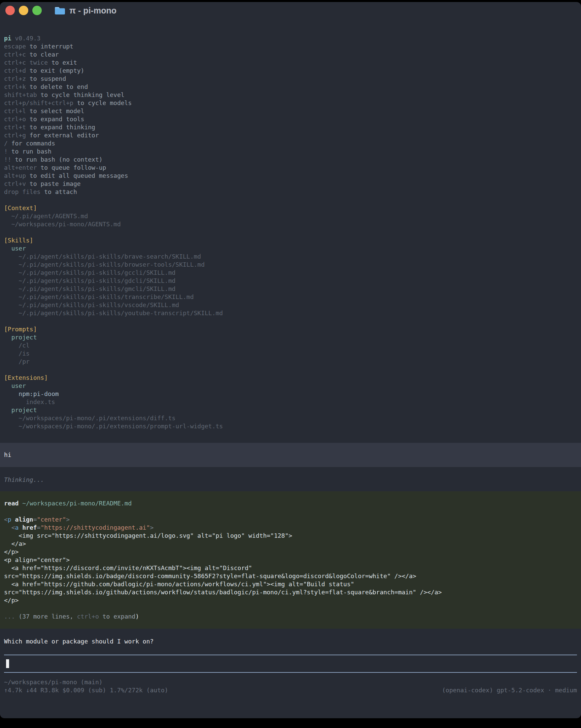  Describe the element at coordinates (10, 10) in the screenshot. I see `close-window-button` at that location.